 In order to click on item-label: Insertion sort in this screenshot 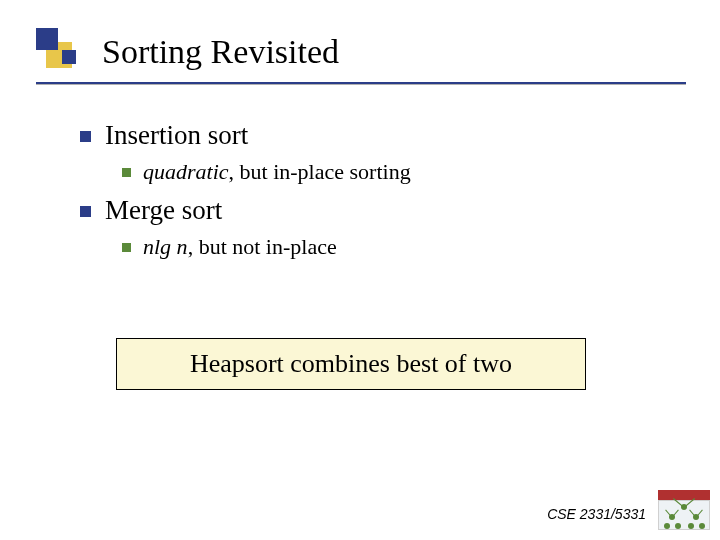, I will do `click(176, 135)`.